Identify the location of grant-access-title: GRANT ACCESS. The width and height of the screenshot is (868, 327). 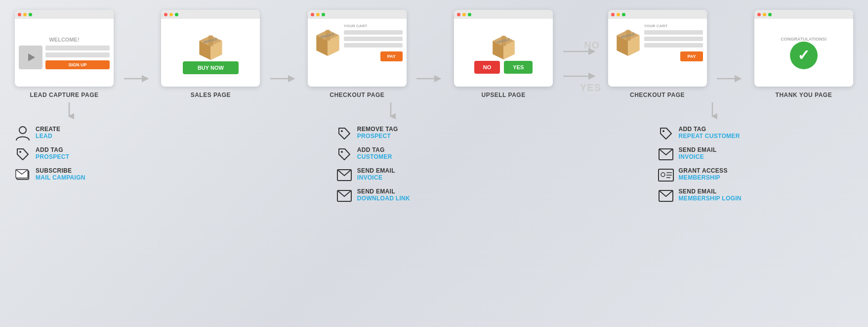
(703, 171).